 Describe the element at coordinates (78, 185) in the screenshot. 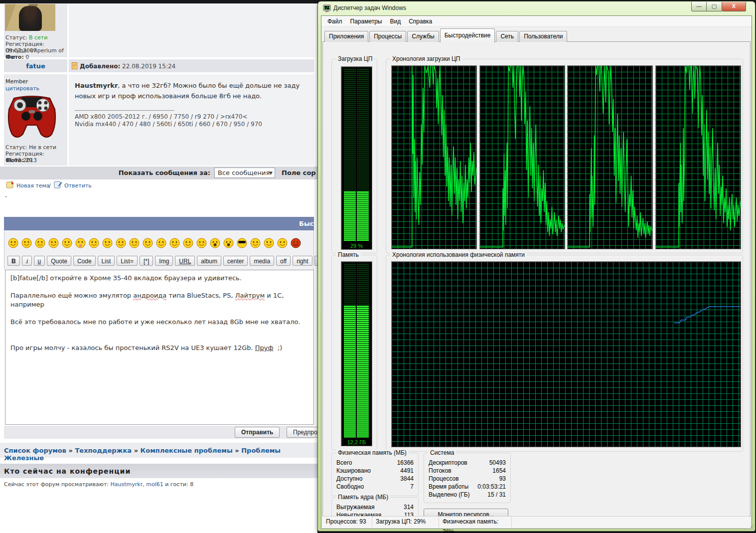

I see `reply-link: Ответить` at that location.